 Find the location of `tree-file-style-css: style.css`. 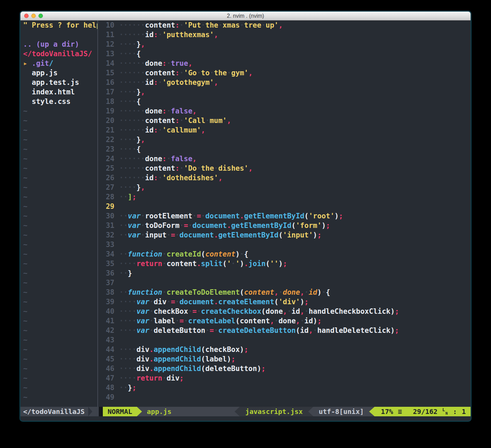

tree-file-style-css: style.css is located at coordinates (60, 102).